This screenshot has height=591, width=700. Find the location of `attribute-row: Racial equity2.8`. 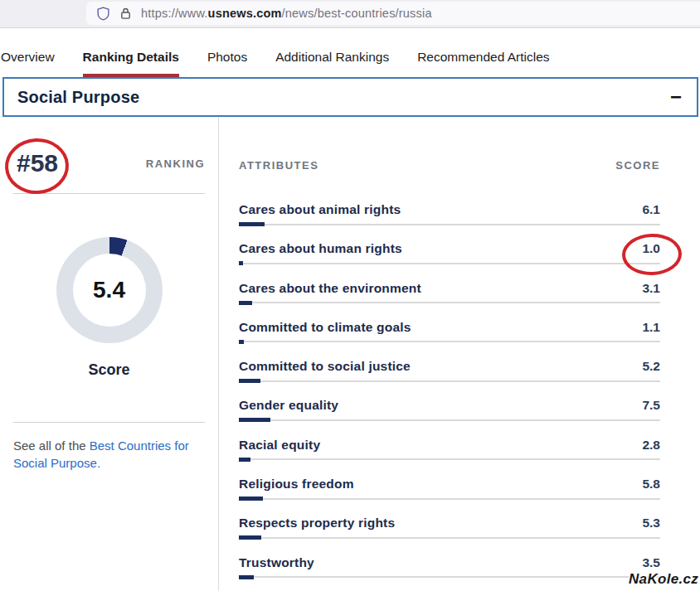

attribute-row: Racial equity2.8 is located at coordinates (450, 458).